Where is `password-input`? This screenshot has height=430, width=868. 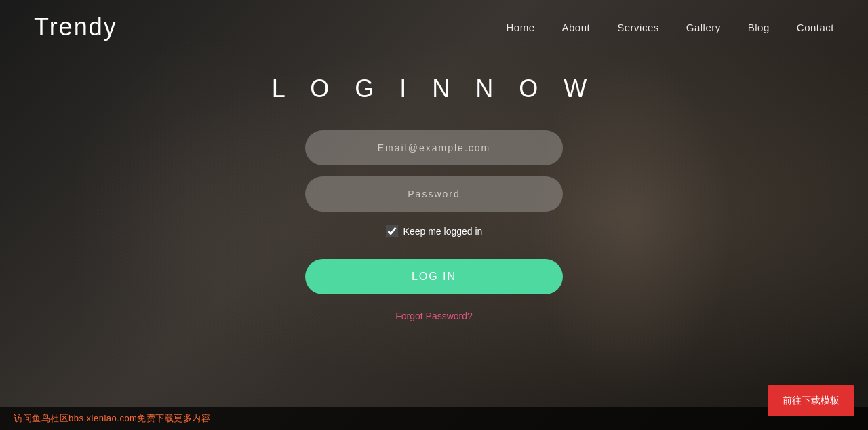 password-input is located at coordinates (434, 194).